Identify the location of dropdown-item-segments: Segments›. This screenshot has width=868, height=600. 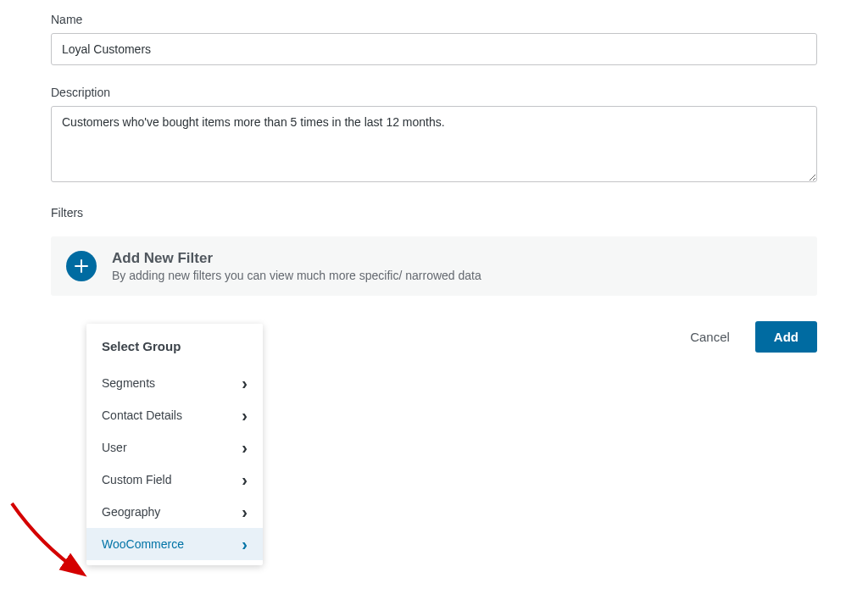
(175, 383).